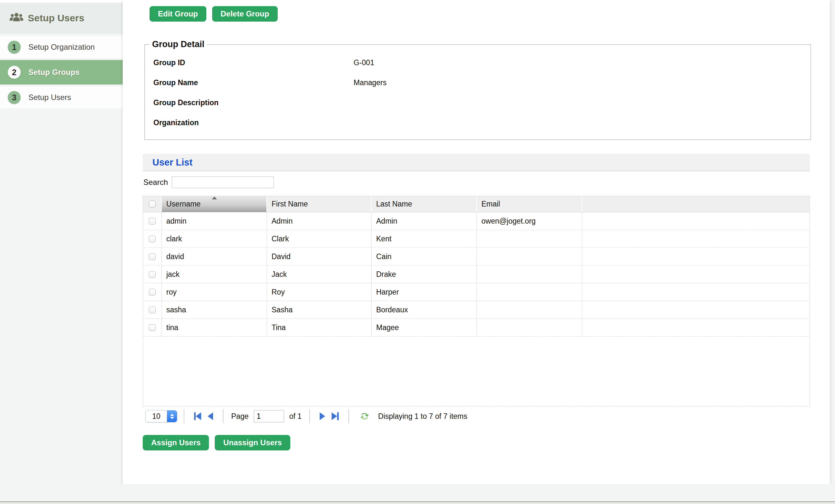 The height and width of the screenshot is (504, 835). What do you see at coordinates (61, 1) in the screenshot?
I see `sidebar-top-strip` at bounding box center [61, 1].